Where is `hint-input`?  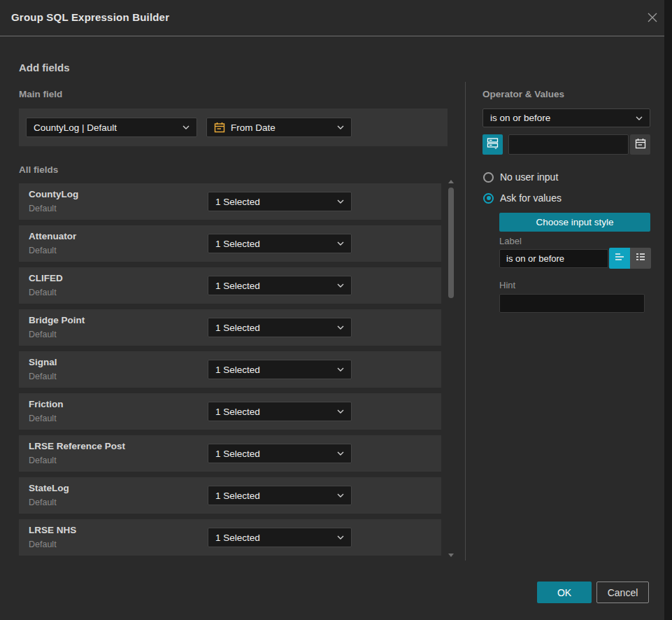 hint-input is located at coordinates (572, 304).